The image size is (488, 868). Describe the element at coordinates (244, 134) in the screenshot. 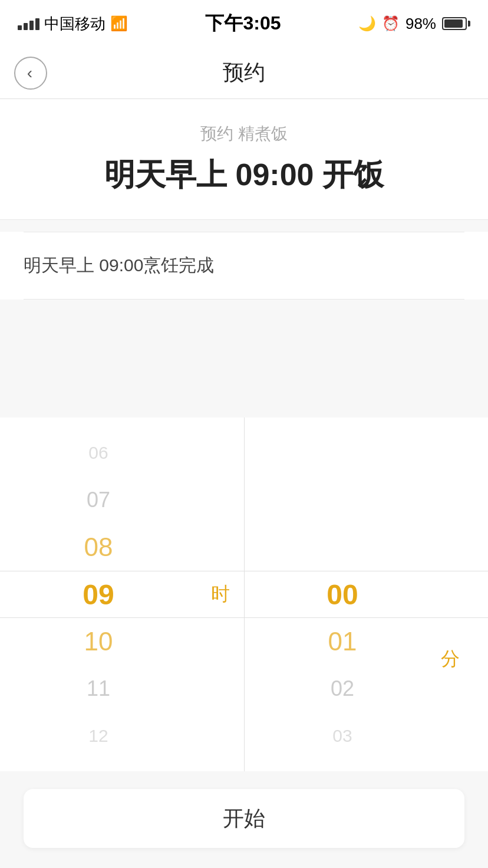

I see `reservation-subtitle: 预约 精煮饭` at that location.